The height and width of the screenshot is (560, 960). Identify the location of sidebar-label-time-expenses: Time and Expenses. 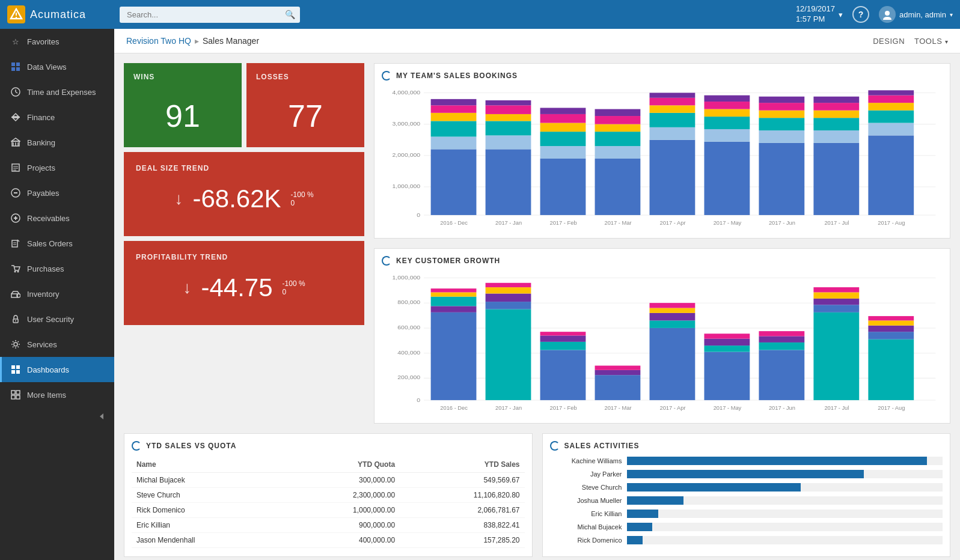
(61, 93).